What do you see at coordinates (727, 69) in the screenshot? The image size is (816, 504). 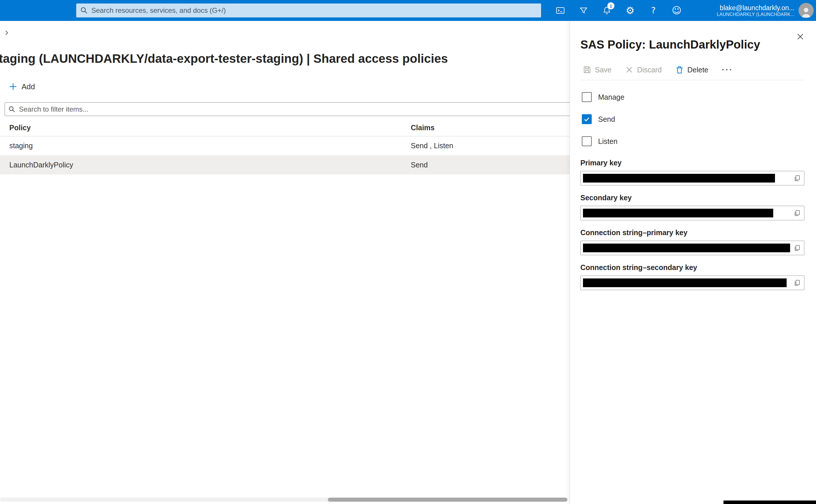 I see `ellipsis-icon: ···` at bounding box center [727, 69].